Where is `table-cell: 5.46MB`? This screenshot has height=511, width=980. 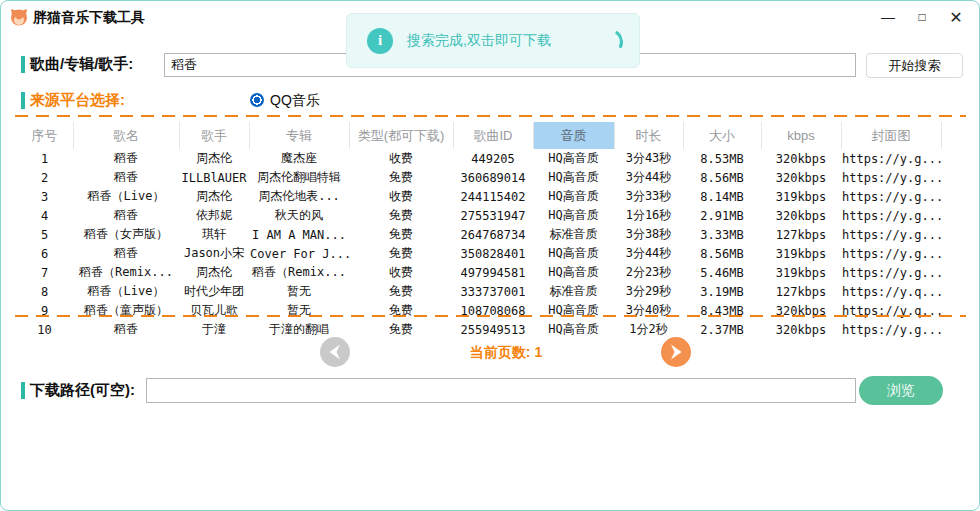 table-cell: 5.46MB is located at coordinates (722, 272).